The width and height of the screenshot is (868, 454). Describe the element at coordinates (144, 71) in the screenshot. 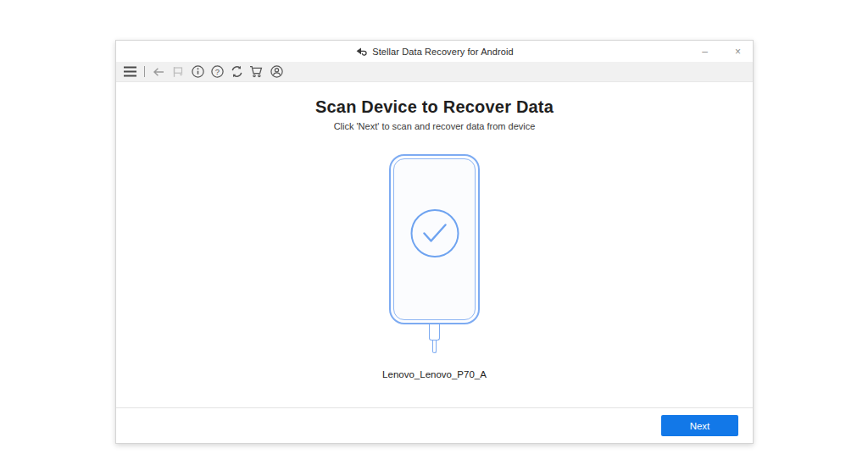

I see `toolbar-separator` at that location.